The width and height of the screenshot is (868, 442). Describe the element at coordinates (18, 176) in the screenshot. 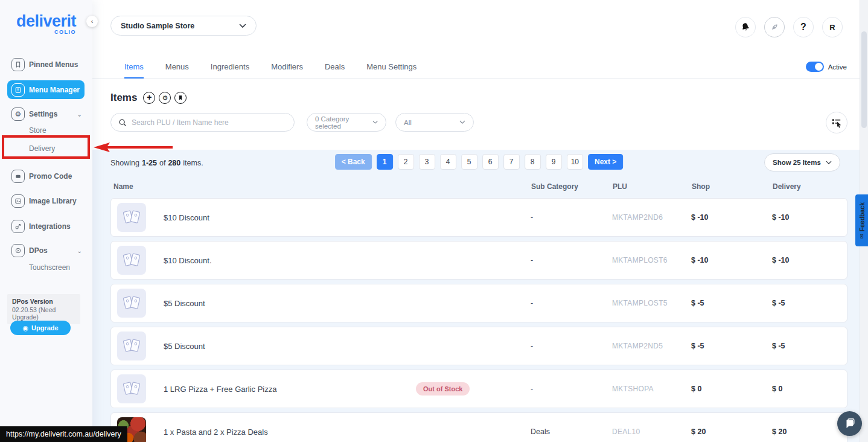

I see `promo-card-icon` at that location.